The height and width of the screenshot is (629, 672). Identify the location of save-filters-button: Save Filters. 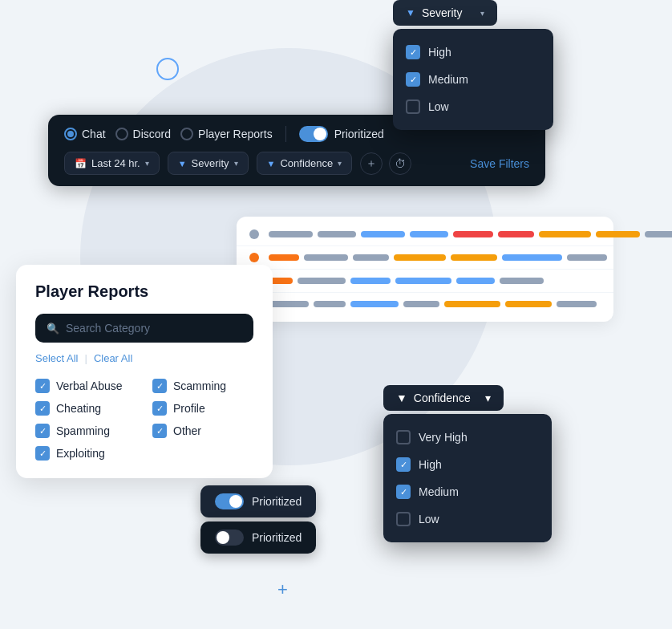
(500, 164).